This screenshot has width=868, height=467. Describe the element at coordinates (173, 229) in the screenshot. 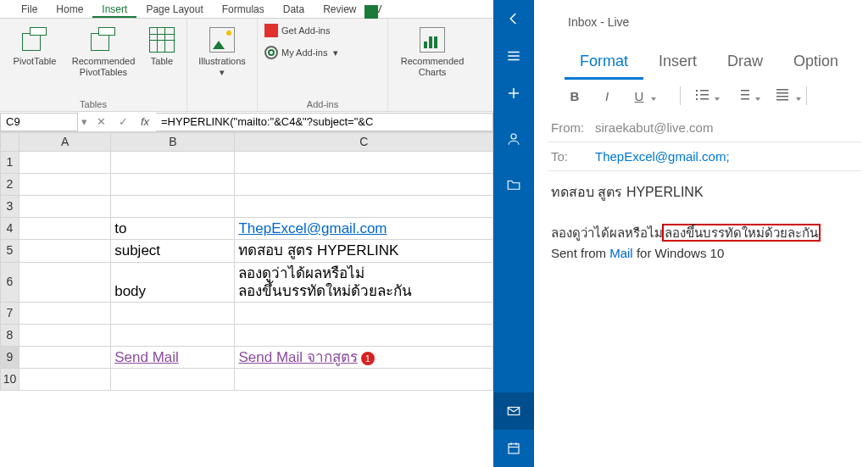

I see `cell-b4: to` at that location.